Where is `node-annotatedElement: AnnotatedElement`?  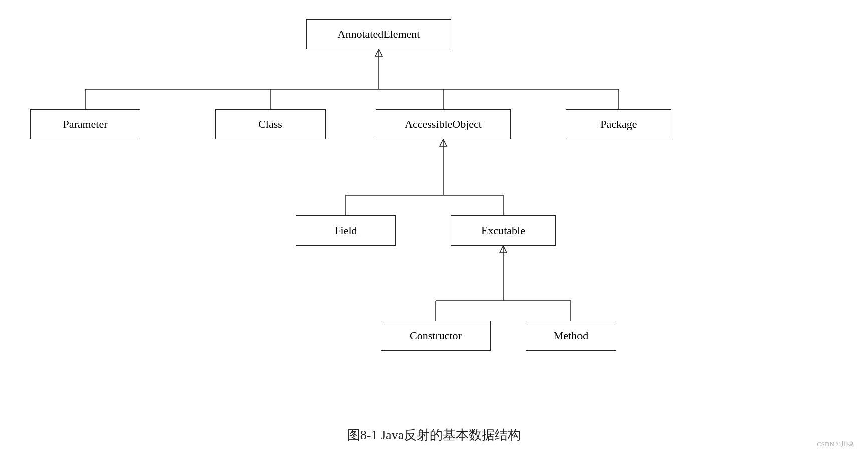
node-annotatedElement: AnnotatedElement is located at coordinates (379, 34).